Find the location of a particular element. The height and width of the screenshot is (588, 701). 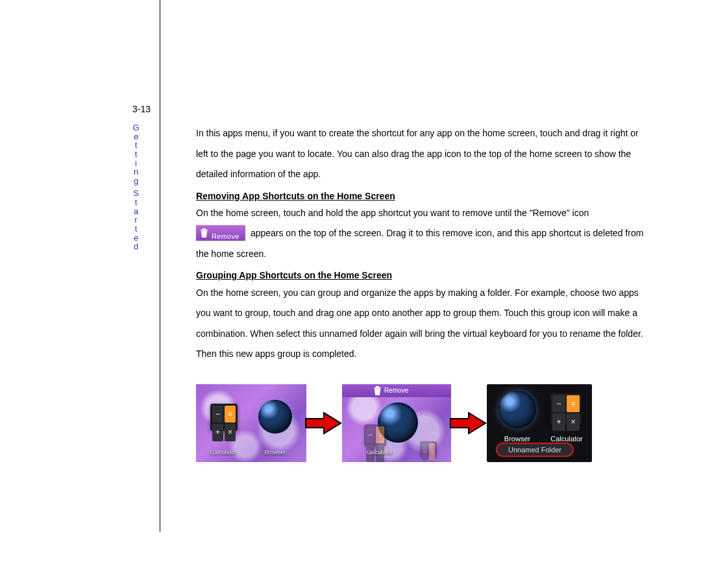

remove-bar-label: Remove is located at coordinates (396, 391).